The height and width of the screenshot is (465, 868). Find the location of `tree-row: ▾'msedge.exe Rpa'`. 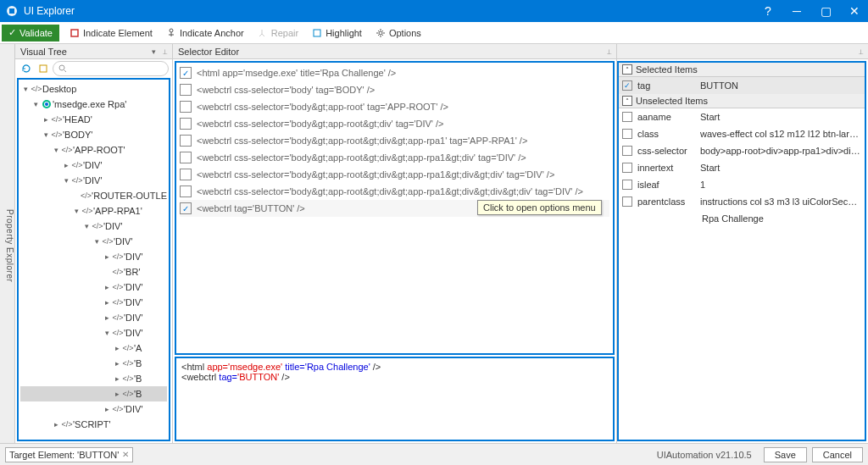

tree-row: ▾'msedge.exe Rpa' is located at coordinates (93, 104).